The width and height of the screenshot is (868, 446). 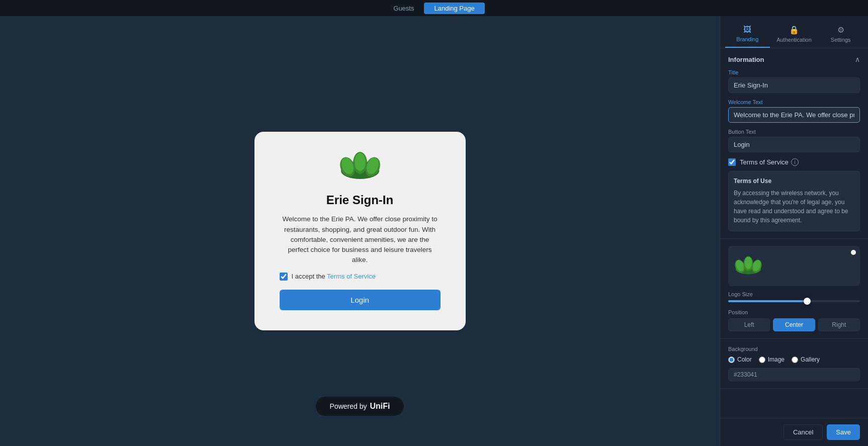 What do you see at coordinates (747, 30) in the screenshot?
I see `branding-icon: 🖼` at bounding box center [747, 30].